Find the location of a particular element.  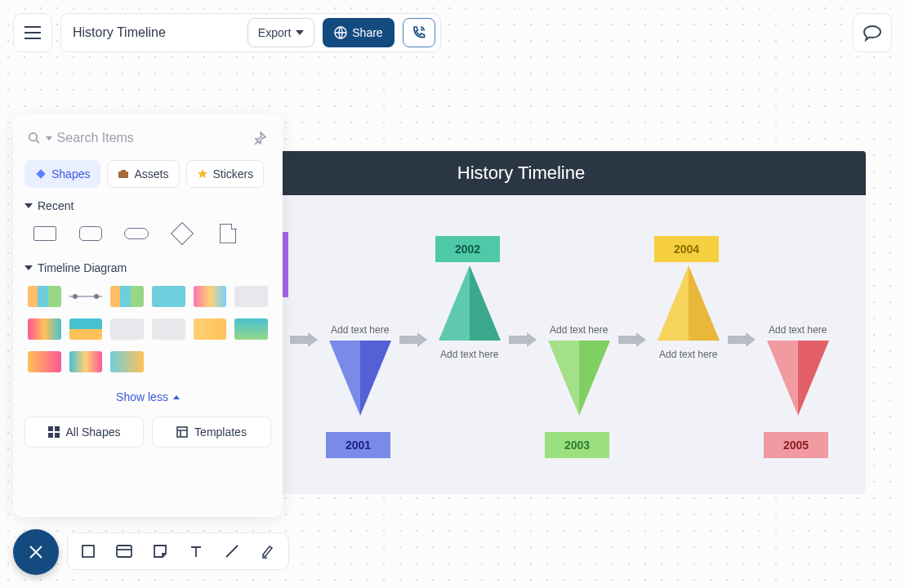

hamburger-icon is located at coordinates (33, 33).